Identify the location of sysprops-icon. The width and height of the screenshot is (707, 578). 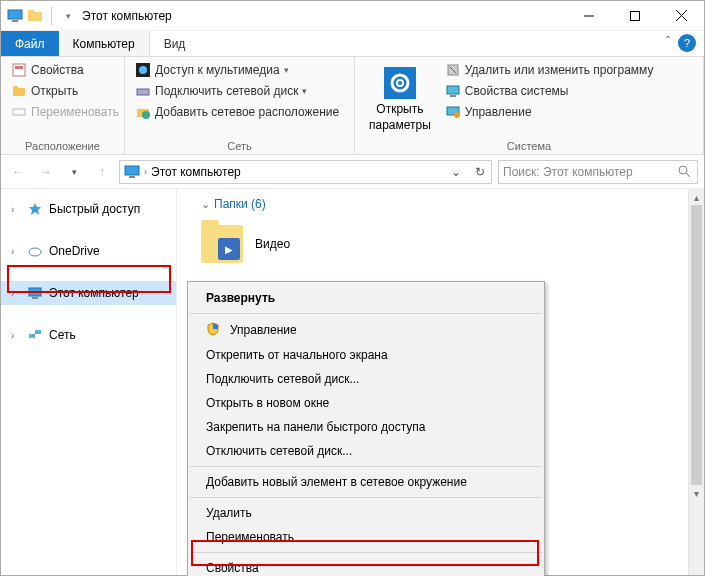
(453, 91).